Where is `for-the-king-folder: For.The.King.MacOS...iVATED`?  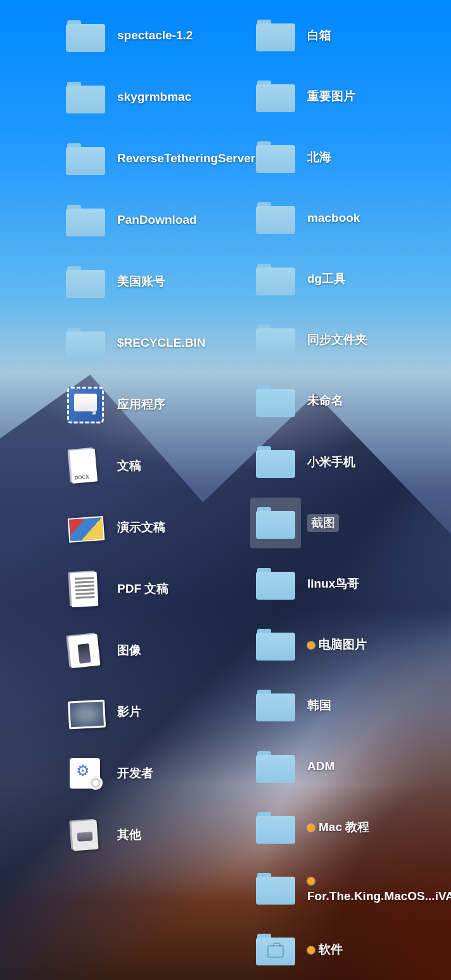 for-the-king-folder: For.The.King.MacOS...iVATED is located at coordinates (345, 889).